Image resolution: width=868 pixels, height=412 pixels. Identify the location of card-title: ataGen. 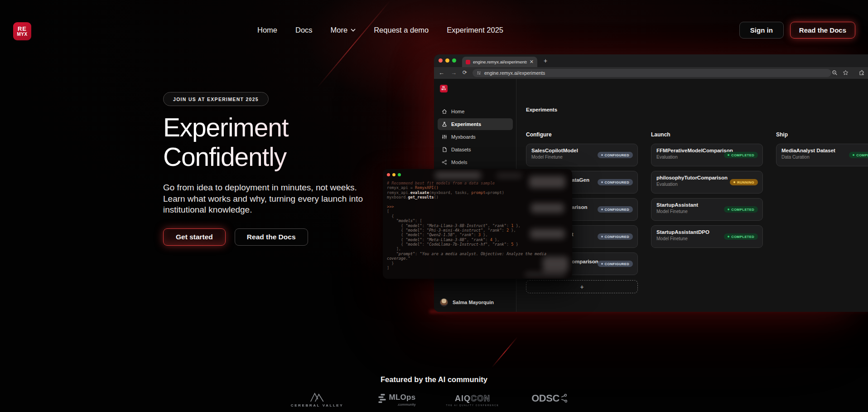
(581, 180).